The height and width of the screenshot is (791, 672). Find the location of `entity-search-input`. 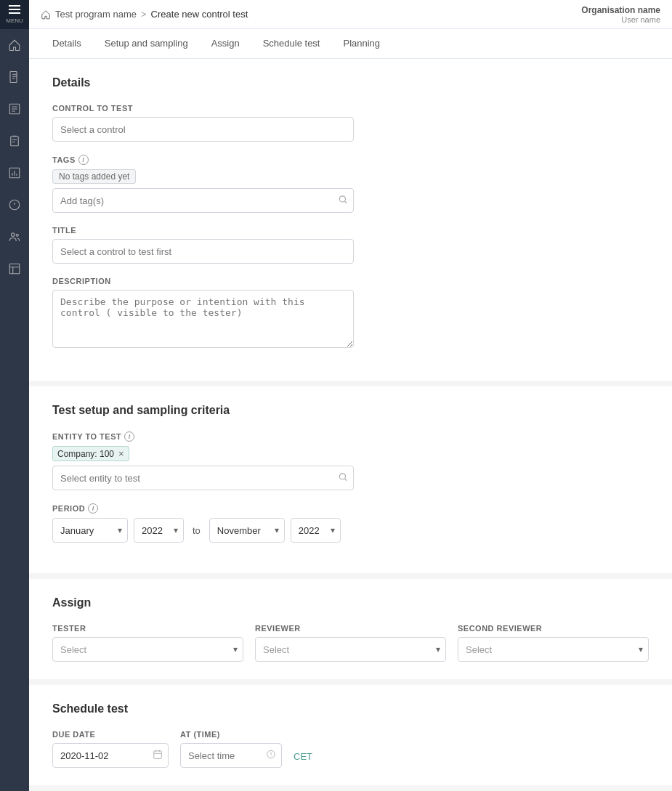

entity-search-input is located at coordinates (203, 478).